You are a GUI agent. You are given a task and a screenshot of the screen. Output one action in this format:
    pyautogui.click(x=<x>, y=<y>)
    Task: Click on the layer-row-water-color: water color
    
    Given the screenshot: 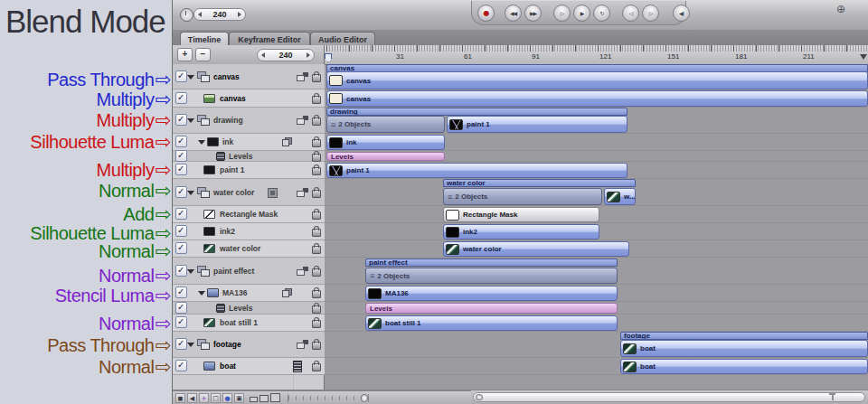 What is the action you would take?
    pyautogui.click(x=249, y=249)
    